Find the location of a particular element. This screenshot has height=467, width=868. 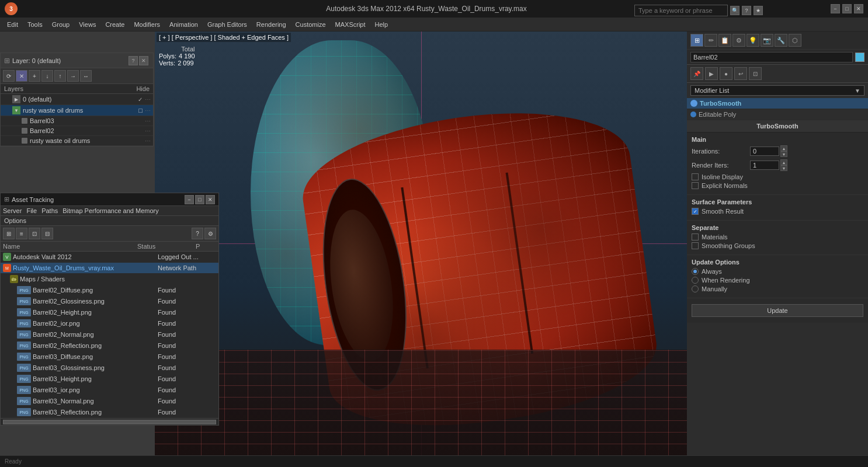

favorites-btn: ★ is located at coordinates (758, 11).